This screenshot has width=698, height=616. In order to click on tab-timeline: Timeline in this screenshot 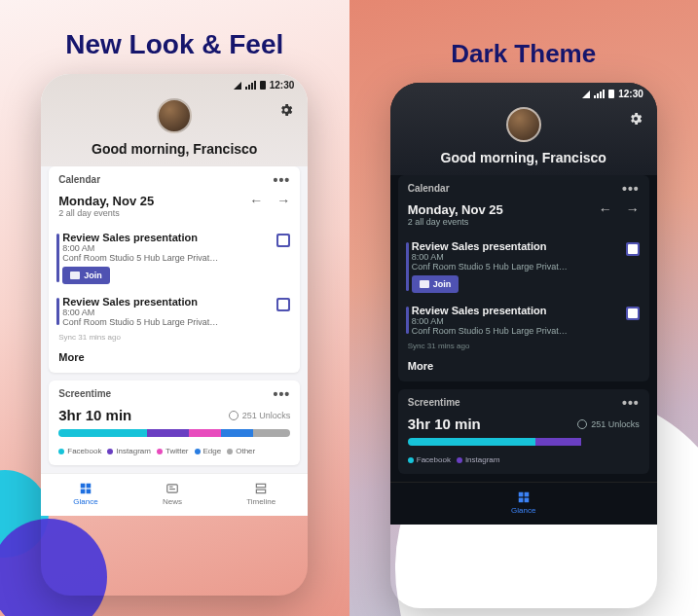, I will do `click(261, 494)`.